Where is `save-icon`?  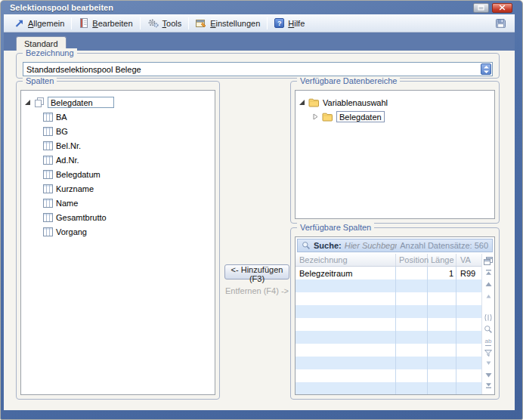 save-icon is located at coordinates (500, 23).